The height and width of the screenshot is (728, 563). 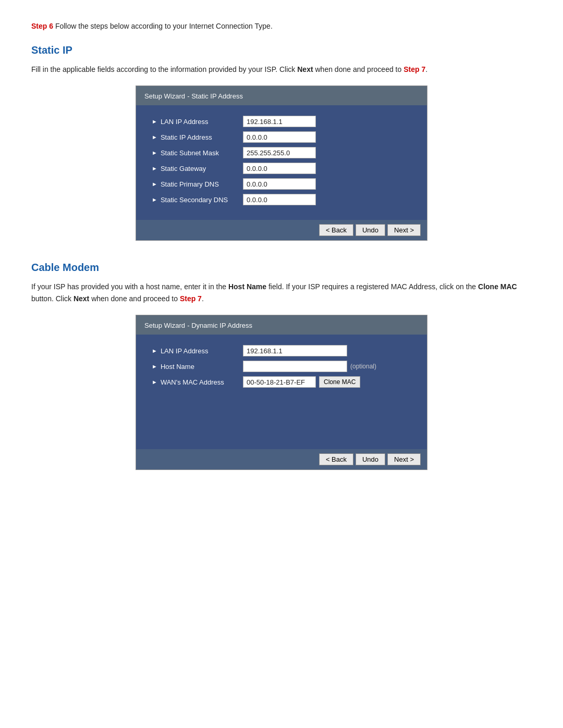 I want to click on field-input-static-ip-address, so click(x=279, y=137).